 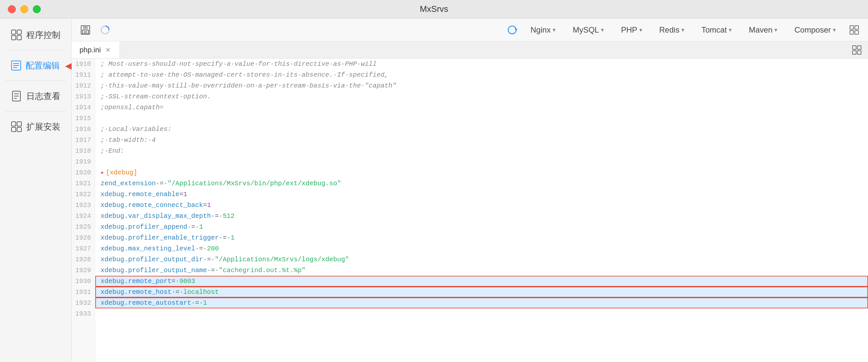 I want to click on sidebar-item-label-log: 日志查看, so click(x=43, y=96).